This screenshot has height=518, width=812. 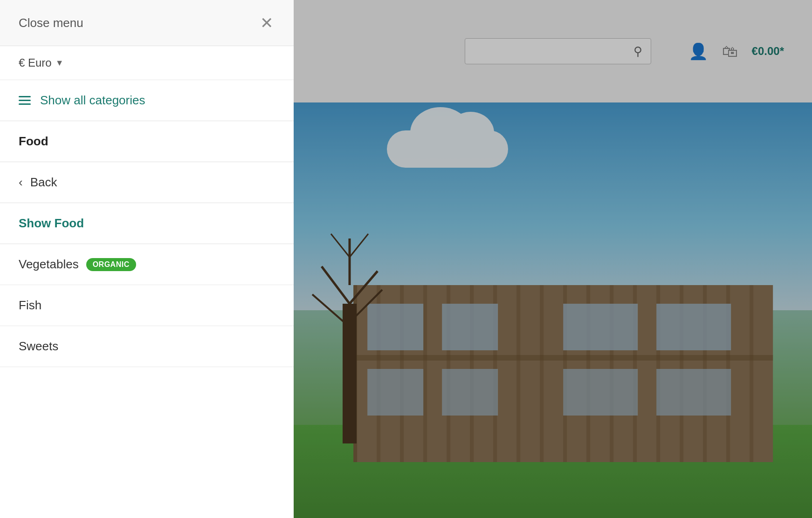 I want to click on close-menu-button: ✕, so click(x=267, y=23).